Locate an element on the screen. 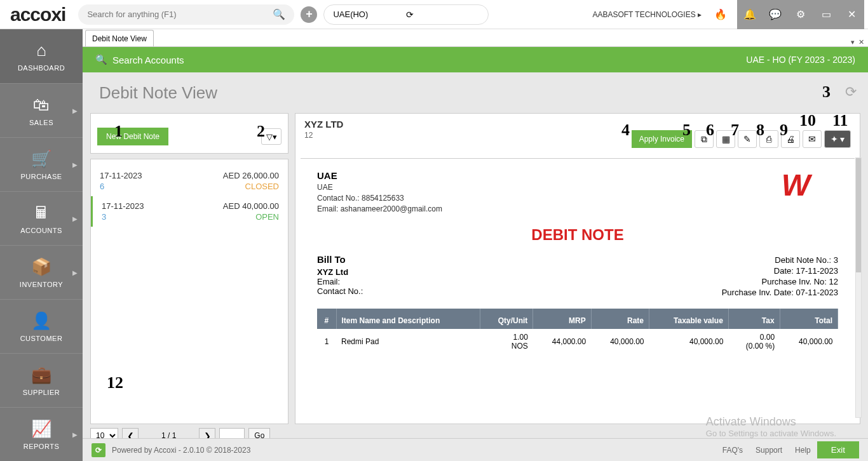 The width and height of the screenshot is (868, 461). tab-bar: Debit Note View ▾ ✕ is located at coordinates (475, 38).